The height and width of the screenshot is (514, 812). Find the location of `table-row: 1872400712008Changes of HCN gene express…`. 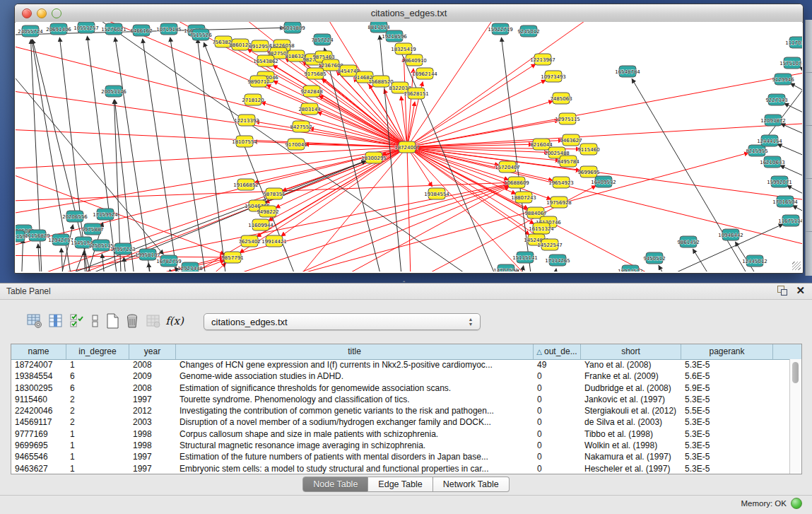

table-row: 1872400712008Changes of HCN gene express… is located at coordinates (401, 365).